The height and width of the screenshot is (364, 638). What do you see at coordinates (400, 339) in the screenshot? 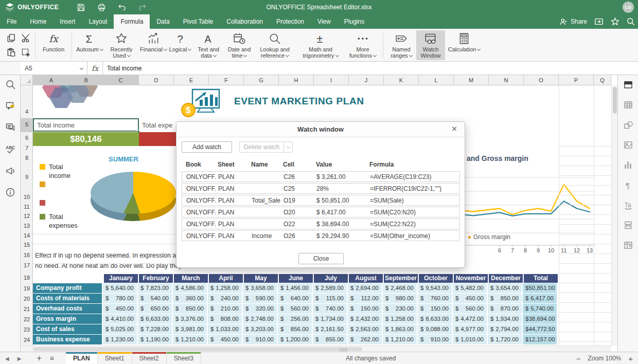
I see `table-cell: $1,210.00` at bounding box center [400, 339].